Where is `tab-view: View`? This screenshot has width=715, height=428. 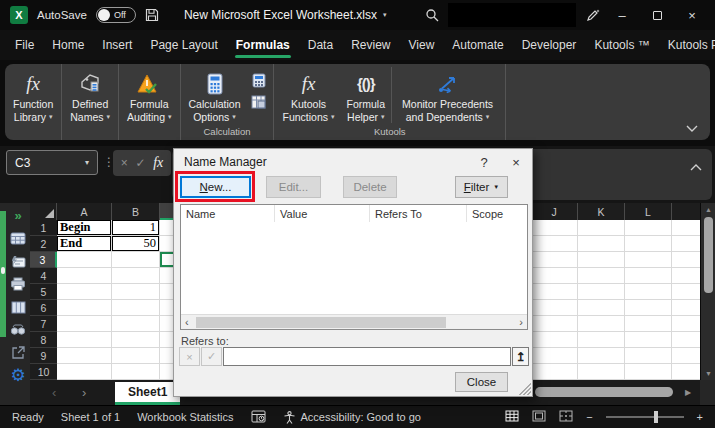 tab-view: View is located at coordinates (422, 45).